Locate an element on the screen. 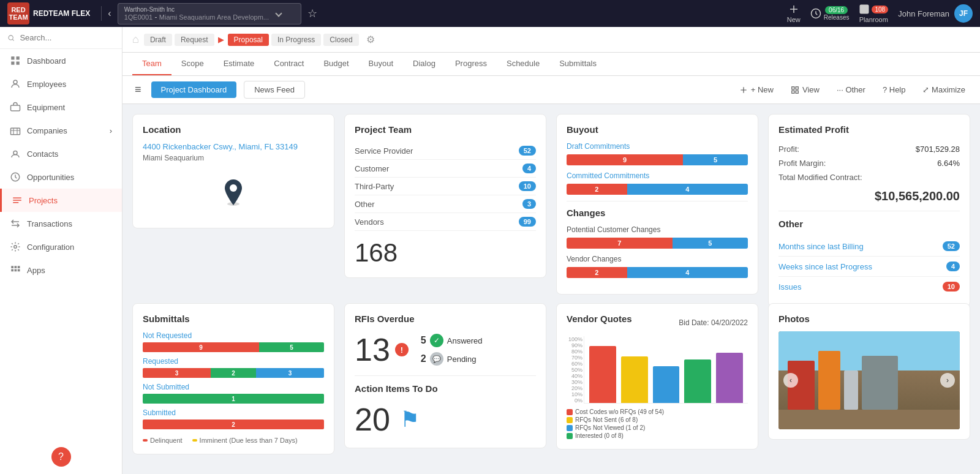 The image size is (980, 474). view-action: View is located at coordinates (805, 89).